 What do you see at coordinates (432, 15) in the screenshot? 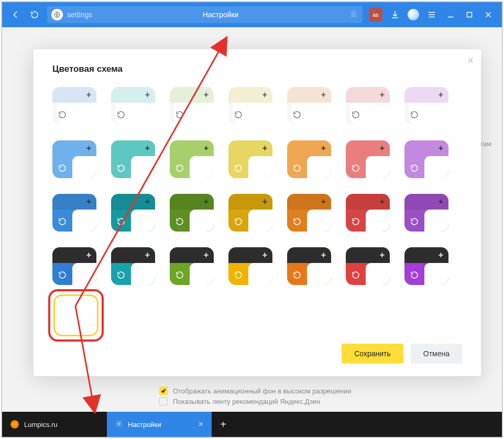
I see `menu-button` at bounding box center [432, 15].